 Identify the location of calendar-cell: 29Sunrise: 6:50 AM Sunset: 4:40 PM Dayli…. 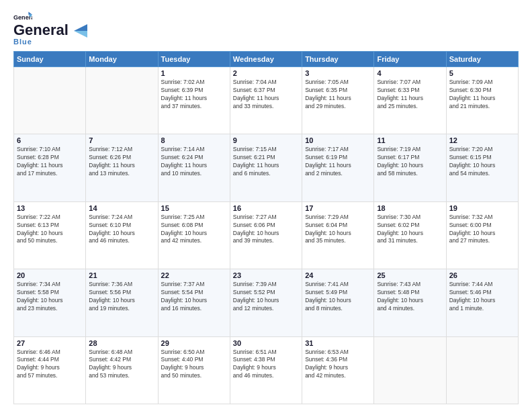
(193, 370).